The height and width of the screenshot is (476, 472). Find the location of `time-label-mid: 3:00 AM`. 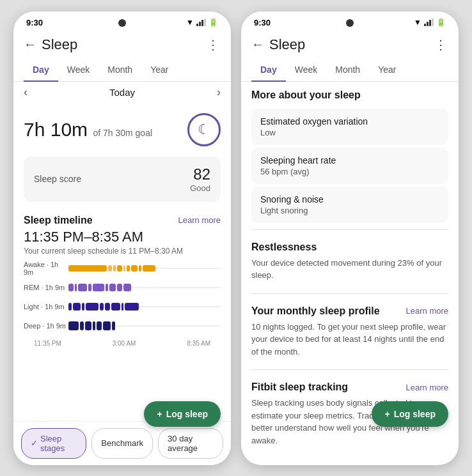

time-label-mid: 3:00 AM is located at coordinates (124, 344).